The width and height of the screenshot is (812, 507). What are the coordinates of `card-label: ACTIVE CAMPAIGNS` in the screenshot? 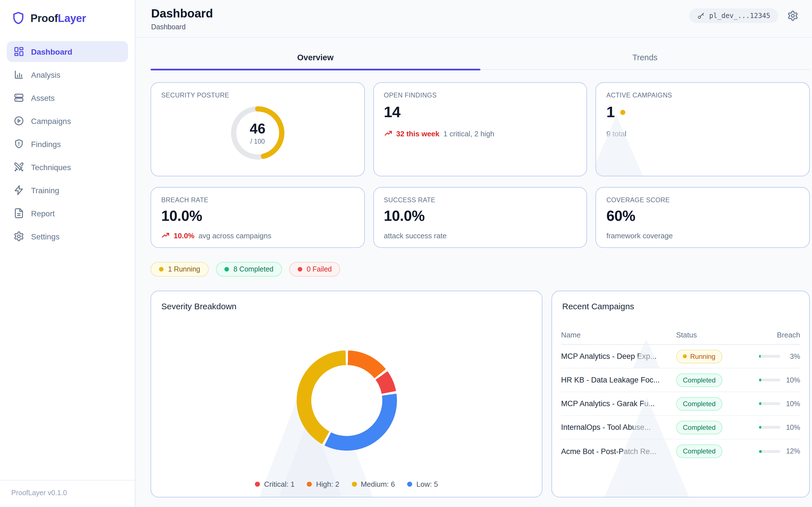 It's located at (703, 95).